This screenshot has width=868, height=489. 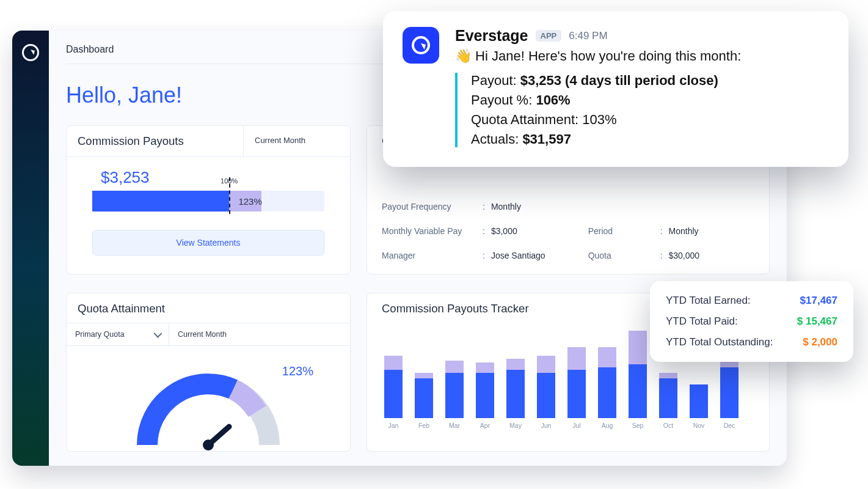 I want to click on slack-app-badge: APP, so click(x=549, y=35).